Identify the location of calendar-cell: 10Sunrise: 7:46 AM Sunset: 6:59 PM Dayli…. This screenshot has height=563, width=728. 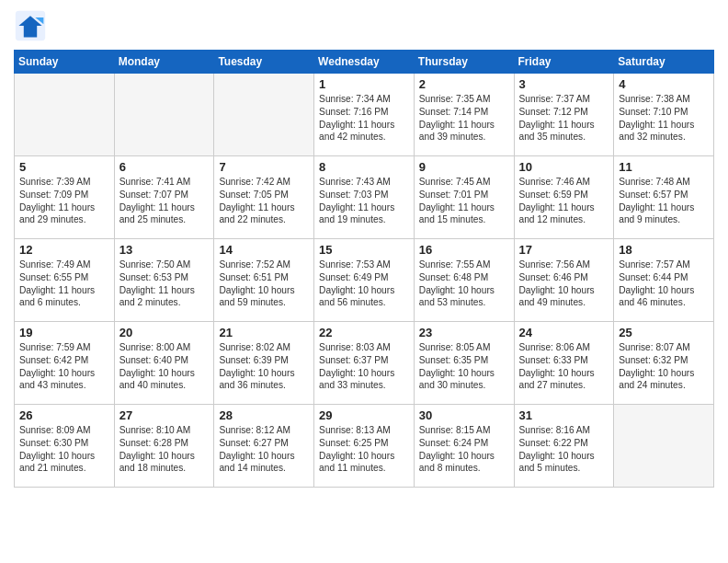
(564, 198).